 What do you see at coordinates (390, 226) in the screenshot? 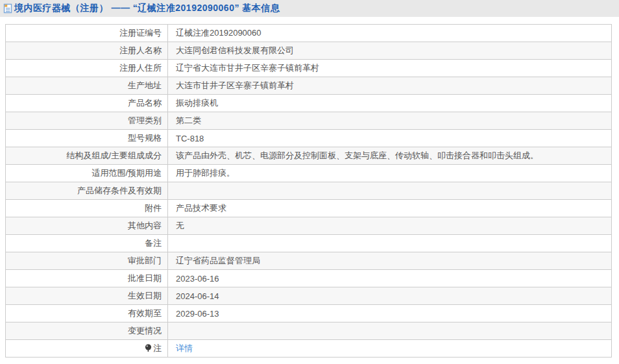
I see `row-value: 无` at bounding box center [390, 226].